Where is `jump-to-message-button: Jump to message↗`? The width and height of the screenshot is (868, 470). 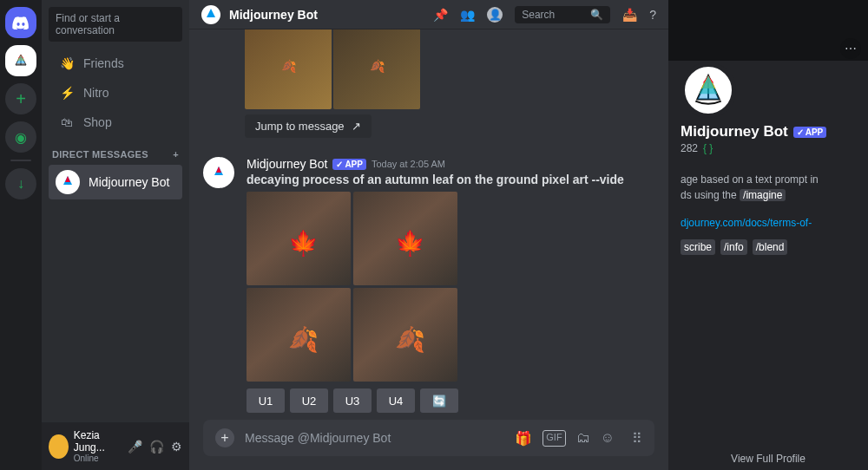 jump-to-message-button: Jump to message↗ is located at coordinates (308, 127).